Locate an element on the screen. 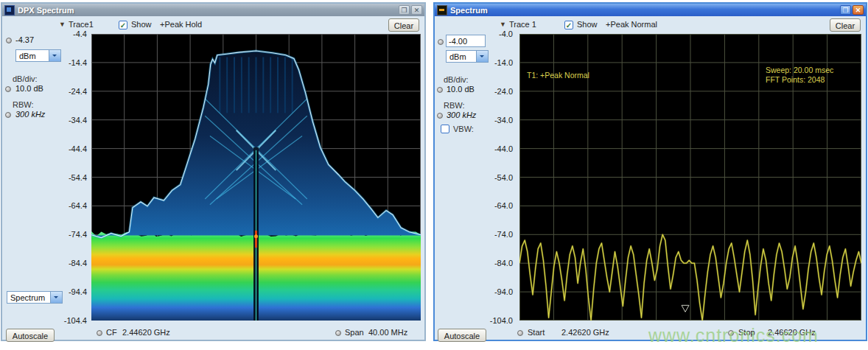  spectrum-app-icon is located at coordinates (442, 10).